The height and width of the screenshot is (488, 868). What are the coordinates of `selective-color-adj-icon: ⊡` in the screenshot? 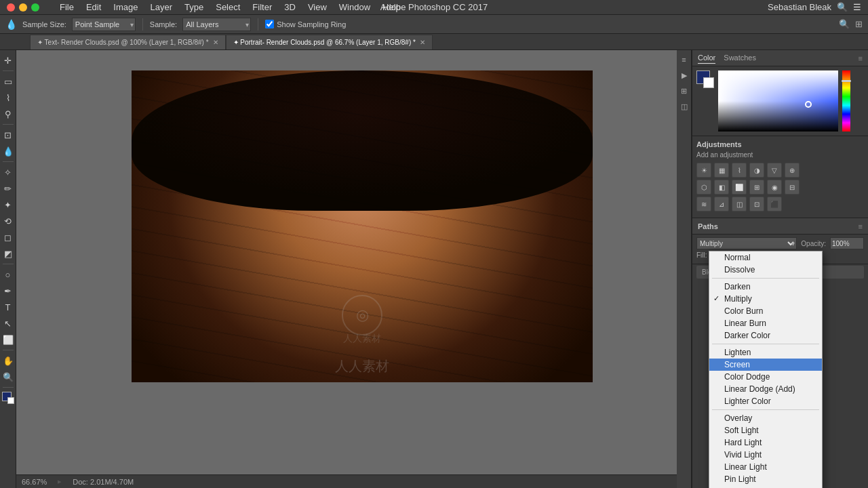 It's located at (757, 204).